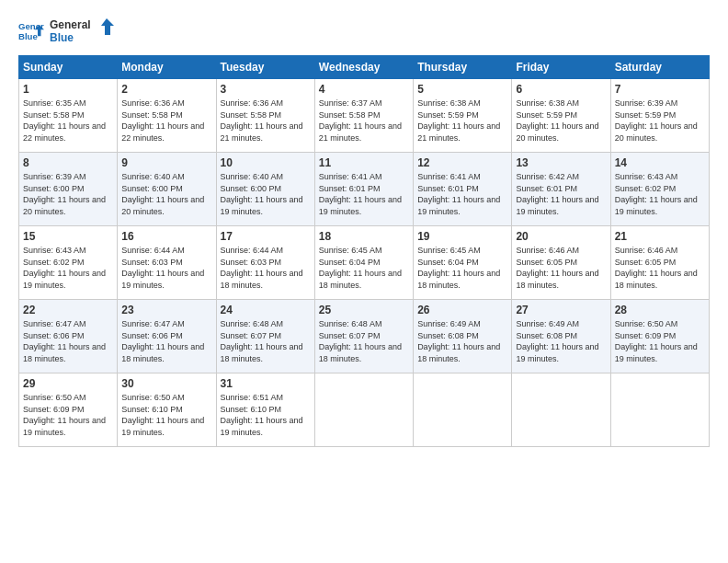 Image resolution: width=728 pixels, height=563 pixels. Describe the element at coordinates (167, 337) in the screenshot. I see `calendar-cell: 23Sunrise: 6:47 AMSunset: 6:06 PMDayligh…` at that location.